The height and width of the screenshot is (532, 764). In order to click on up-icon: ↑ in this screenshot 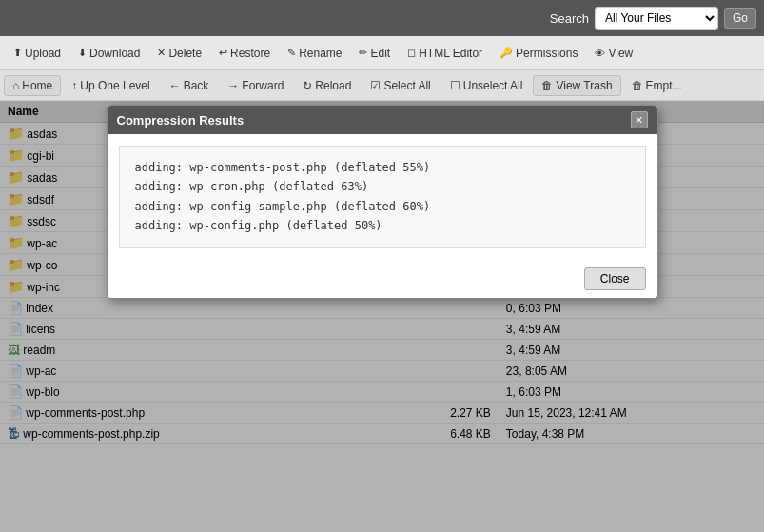, I will do `click(74, 86)`.